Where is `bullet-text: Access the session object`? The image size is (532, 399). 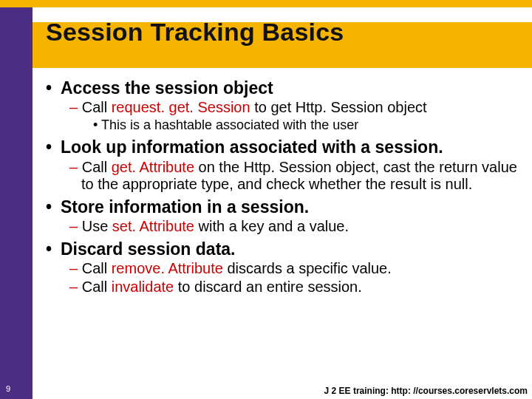 bullet-text: Access the session object is located at coordinates (167, 88).